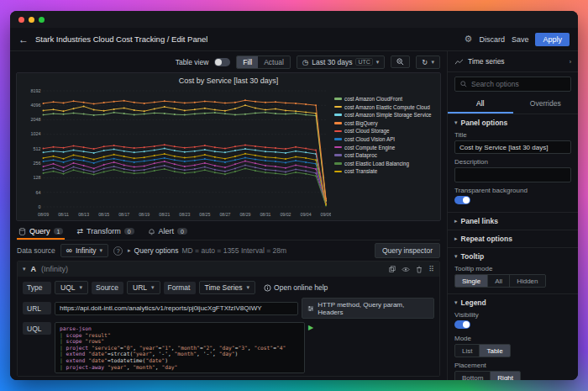 Image resolution: width=588 pixels, height=391 pixels. I want to click on tab-query: Query 1, so click(40, 232).